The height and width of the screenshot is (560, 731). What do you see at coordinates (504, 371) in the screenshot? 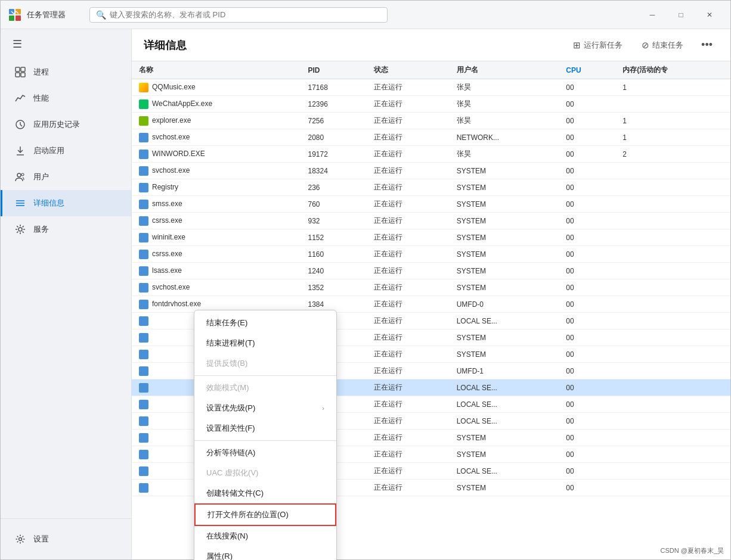
I see `cell-user: UMFD-1` at bounding box center [504, 371].